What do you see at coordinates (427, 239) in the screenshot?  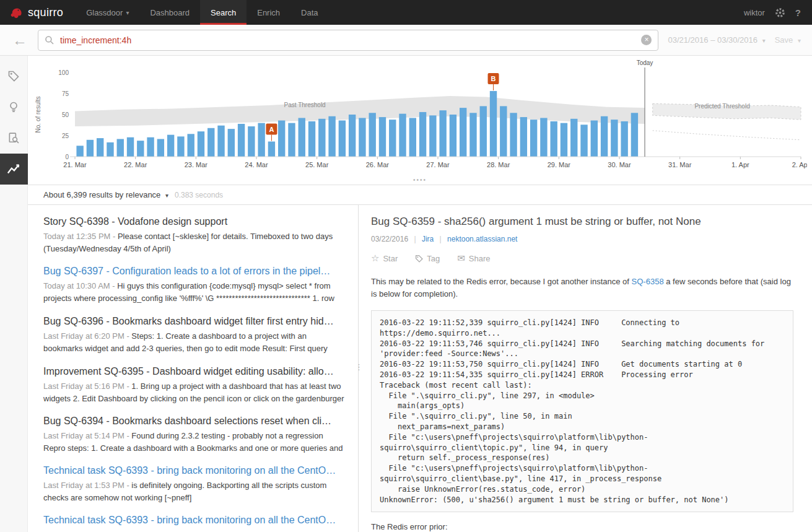 I see `detail-source-link: Jira` at bounding box center [427, 239].